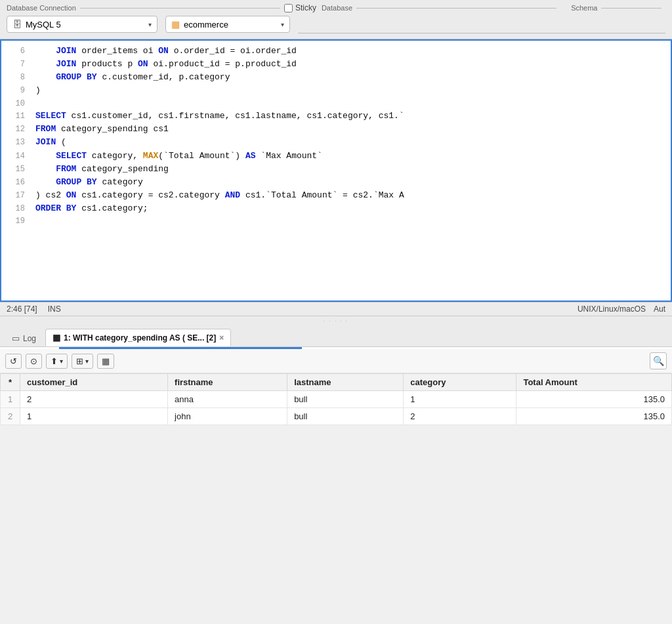  Describe the element at coordinates (133, 77) in the screenshot. I see `code-content: GROUP BY c.customer_id, p.category` at that location.